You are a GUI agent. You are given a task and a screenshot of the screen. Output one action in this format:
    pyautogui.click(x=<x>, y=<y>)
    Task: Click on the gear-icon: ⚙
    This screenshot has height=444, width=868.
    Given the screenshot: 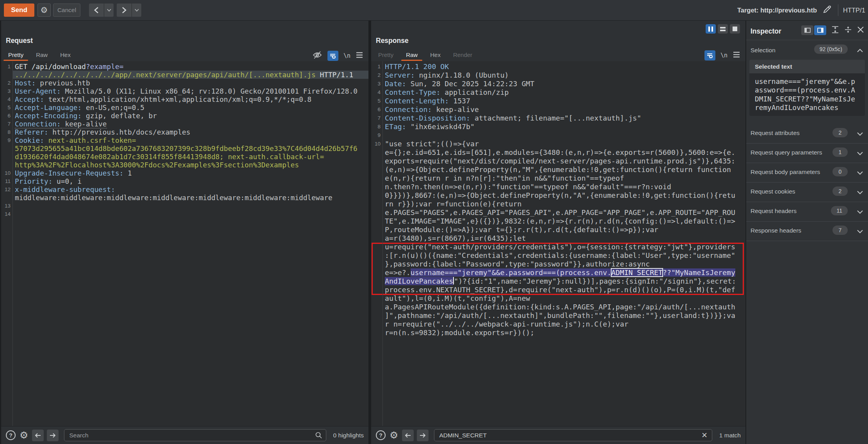 What is the action you would take?
    pyautogui.click(x=44, y=10)
    